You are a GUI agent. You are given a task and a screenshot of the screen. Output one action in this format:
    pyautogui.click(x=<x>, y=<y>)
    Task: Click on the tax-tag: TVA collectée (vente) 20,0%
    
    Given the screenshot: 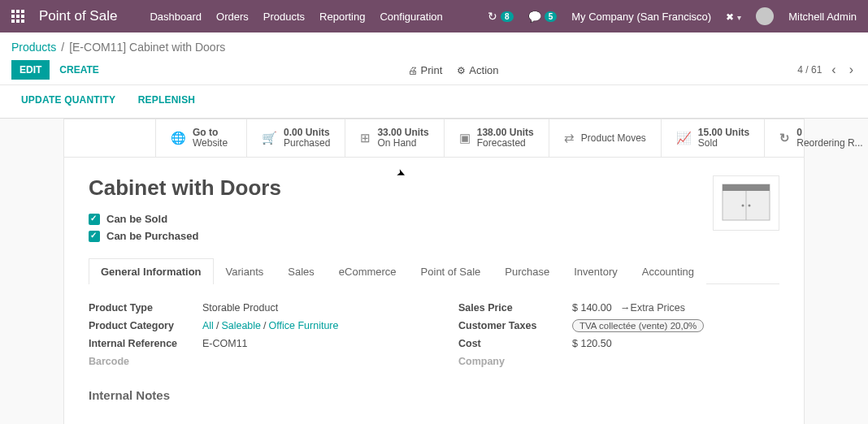 What is the action you would take?
    pyautogui.click(x=638, y=326)
    